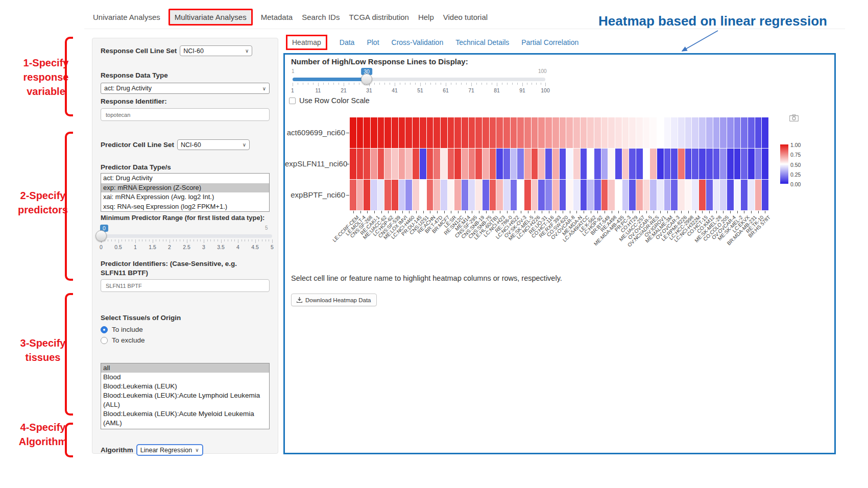  I want to click on tab-technical-details: Technical Details, so click(482, 42).